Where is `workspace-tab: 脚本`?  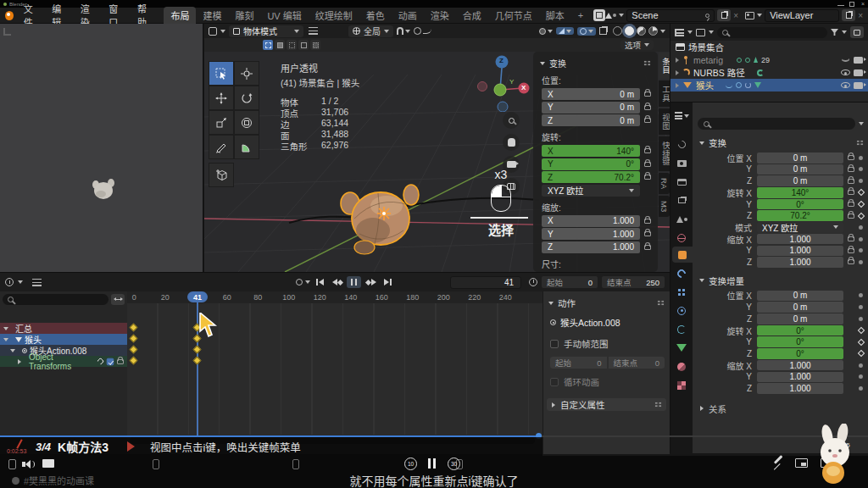 workspace-tab: 脚本 is located at coordinates (555, 15).